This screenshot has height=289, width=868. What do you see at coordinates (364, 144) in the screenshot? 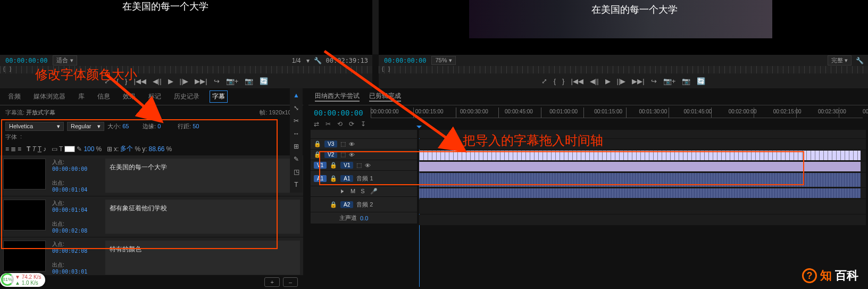
I see `track-header-v3: 🔒 V3 ⬚ 👁` at bounding box center [364, 144].